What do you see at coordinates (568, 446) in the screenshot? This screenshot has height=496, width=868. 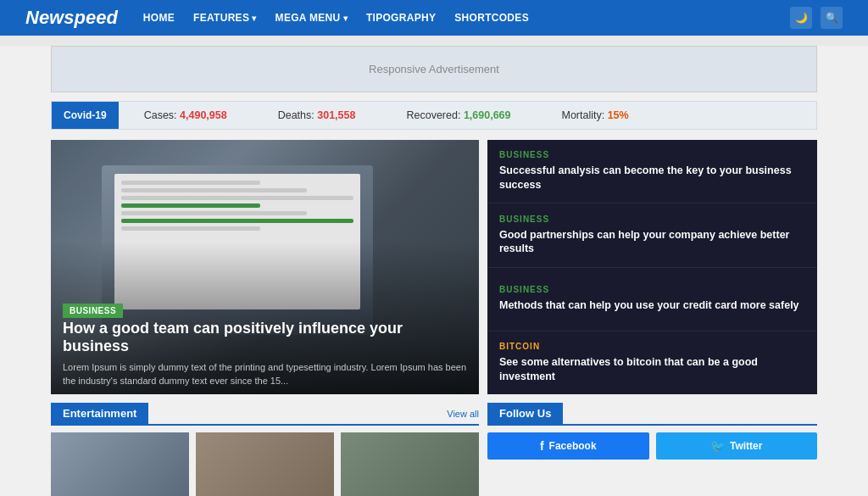 I see `facebook-button: f Facebook` at bounding box center [568, 446].